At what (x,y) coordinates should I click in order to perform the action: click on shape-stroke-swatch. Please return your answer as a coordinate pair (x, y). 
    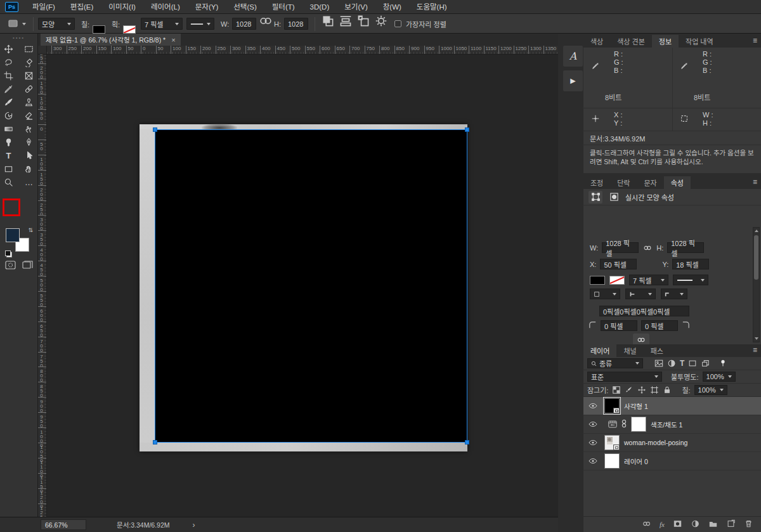
    Looking at the image, I should click on (617, 280).